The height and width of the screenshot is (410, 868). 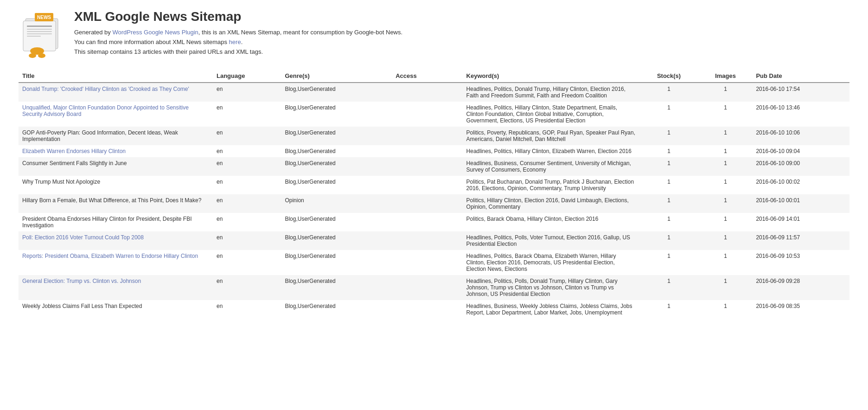 What do you see at coordinates (551, 185) in the screenshot?
I see `cell-keywords: Politics, Pat Buchanan, Donald Trump, Pa…` at bounding box center [551, 185].